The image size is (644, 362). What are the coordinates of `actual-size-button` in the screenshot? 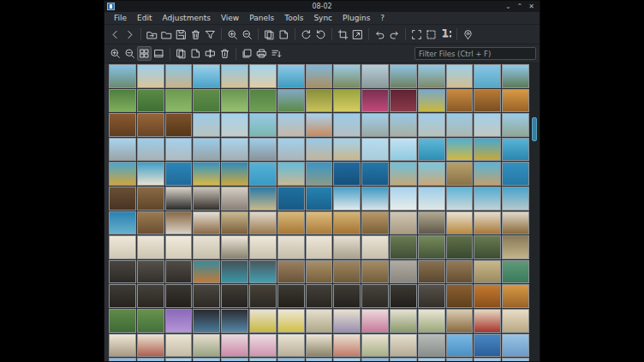 It's located at (445, 34).